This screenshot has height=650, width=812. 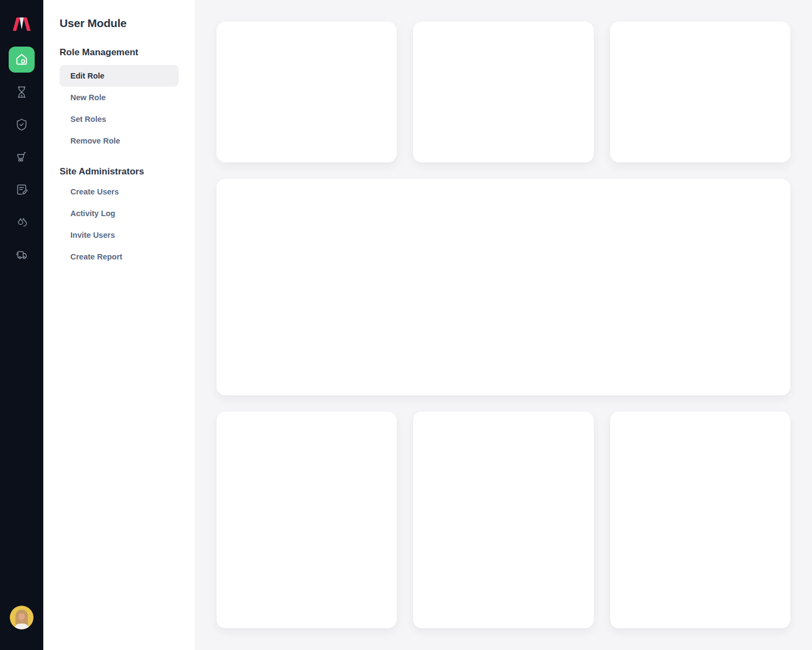 I want to click on delivery-truck-icon, so click(x=22, y=255).